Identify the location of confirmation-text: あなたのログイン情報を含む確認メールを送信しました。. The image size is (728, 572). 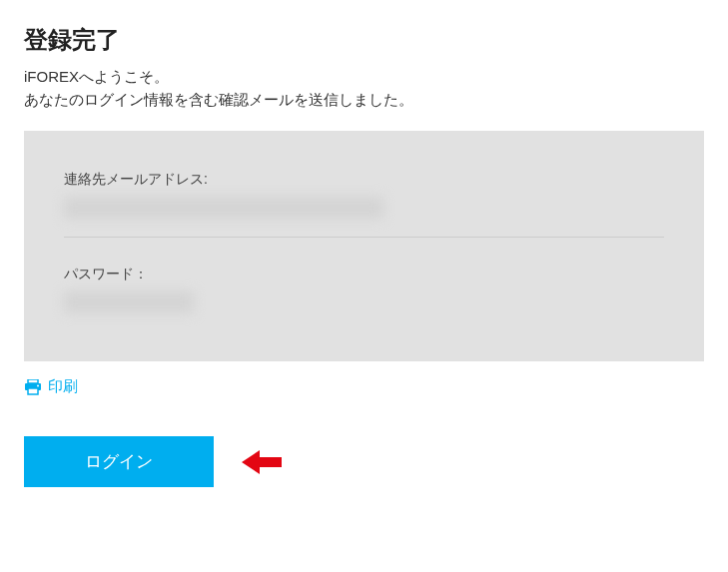
(364, 100).